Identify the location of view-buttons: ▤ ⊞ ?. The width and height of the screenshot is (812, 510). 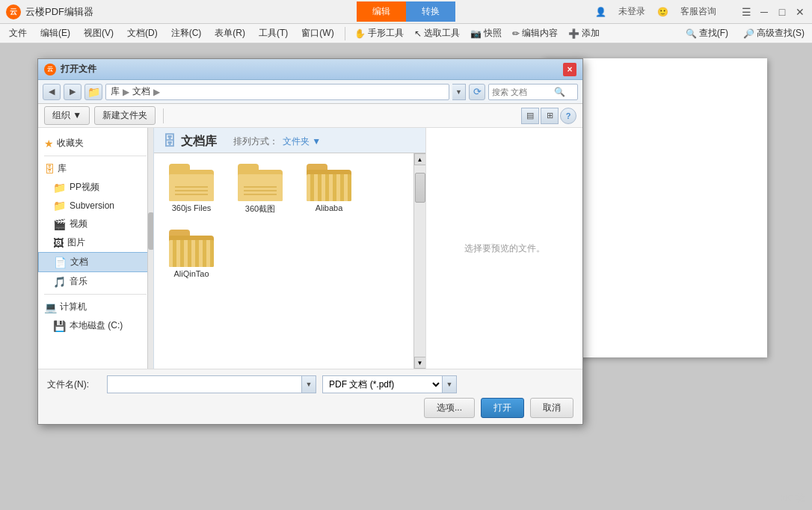
(549, 116).